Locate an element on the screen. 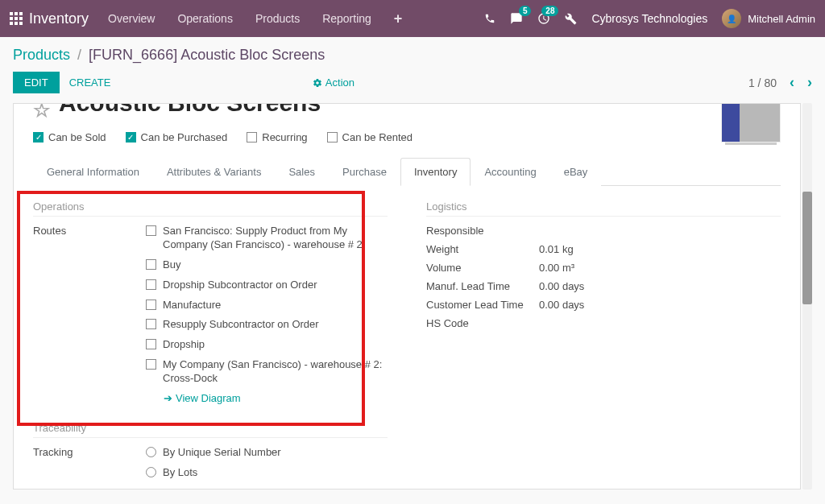 This screenshot has width=825, height=504. manuf-label: Manuf. Lead Time is located at coordinates (483, 287).